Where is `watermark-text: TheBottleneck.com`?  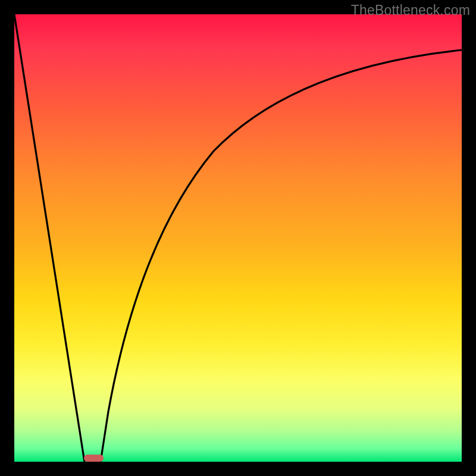 watermark-text: TheBottleneck.com is located at coordinates (411, 11).